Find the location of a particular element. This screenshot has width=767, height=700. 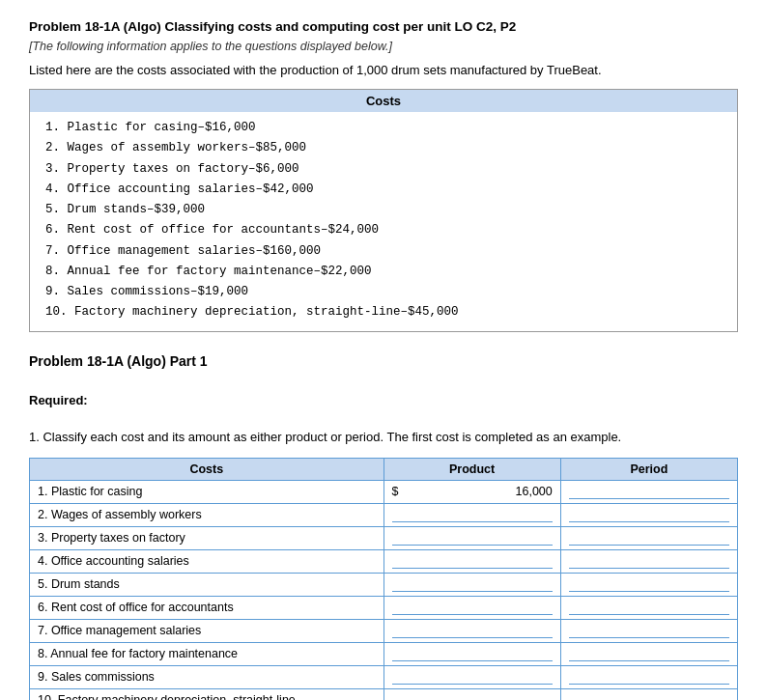

col-header-product: Product is located at coordinates (471, 469).